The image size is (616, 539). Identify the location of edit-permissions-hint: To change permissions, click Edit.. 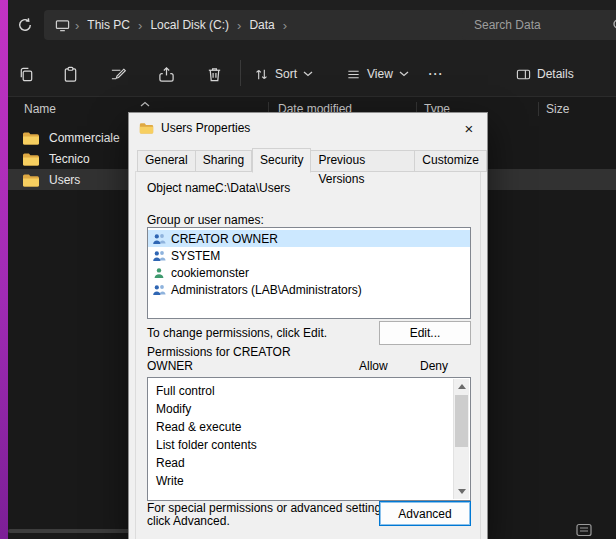
(237, 333).